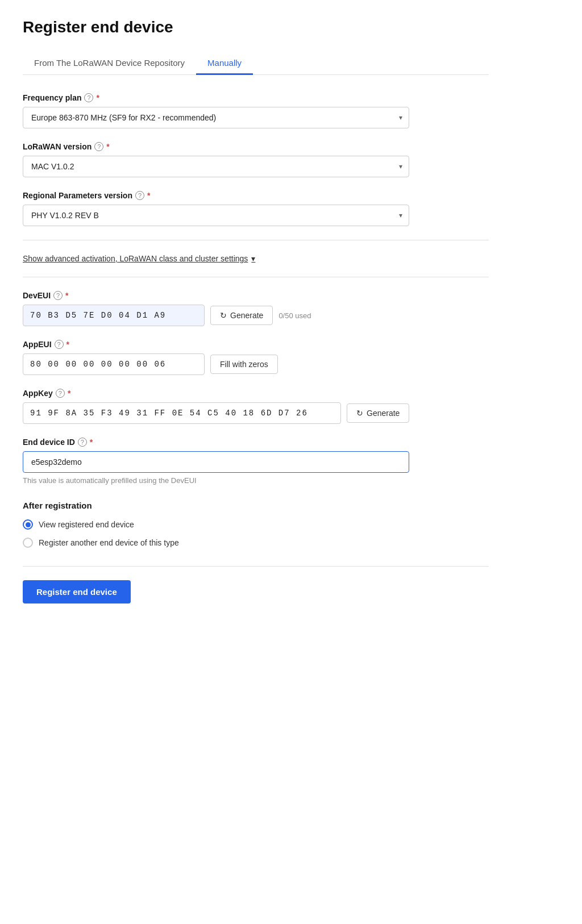  Describe the element at coordinates (98, 98) in the screenshot. I see `frequency-plan-required: *` at that location.